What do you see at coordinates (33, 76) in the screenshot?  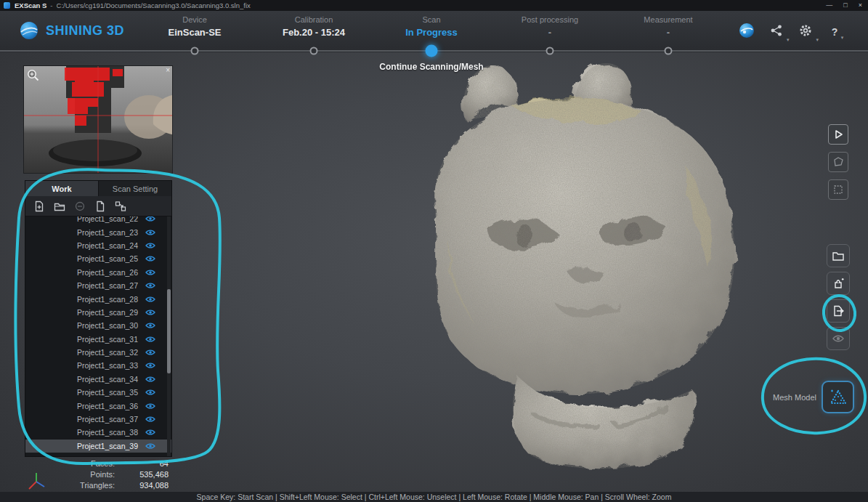 I see `preview-zoom-button` at bounding box center [33, 76].